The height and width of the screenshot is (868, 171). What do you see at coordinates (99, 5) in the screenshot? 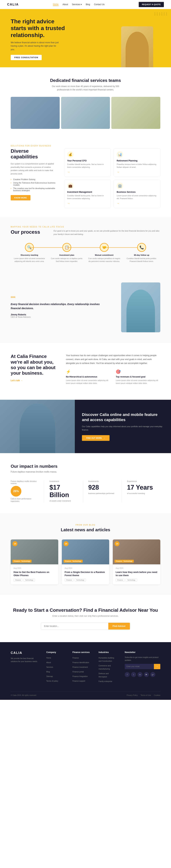
I see `nav-contact: Contact Us` at bounding box center [99, 5].